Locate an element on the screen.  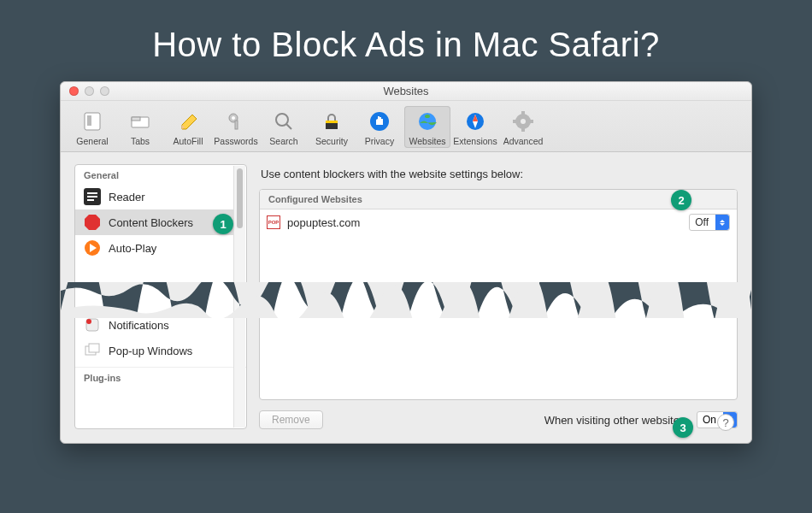
callout-badge-1: 1 is located at coordinates (223, 224).